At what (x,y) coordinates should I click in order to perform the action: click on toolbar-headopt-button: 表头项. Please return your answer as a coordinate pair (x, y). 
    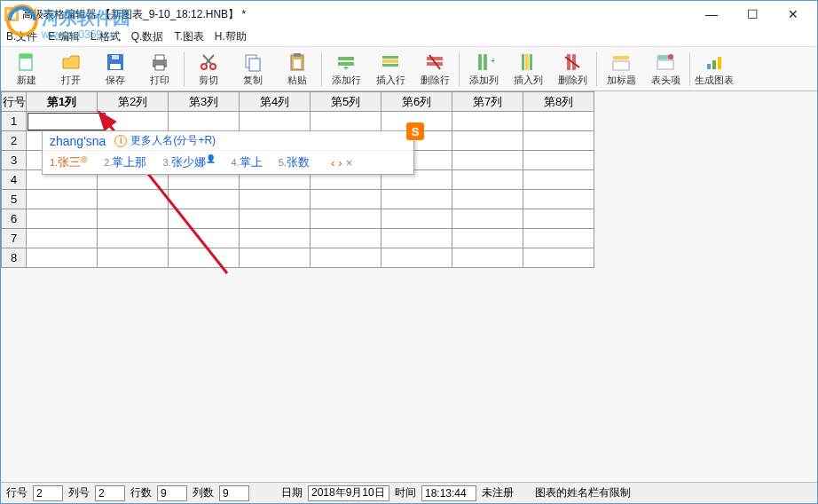
    Looking at the image, I should click on (665, 69).